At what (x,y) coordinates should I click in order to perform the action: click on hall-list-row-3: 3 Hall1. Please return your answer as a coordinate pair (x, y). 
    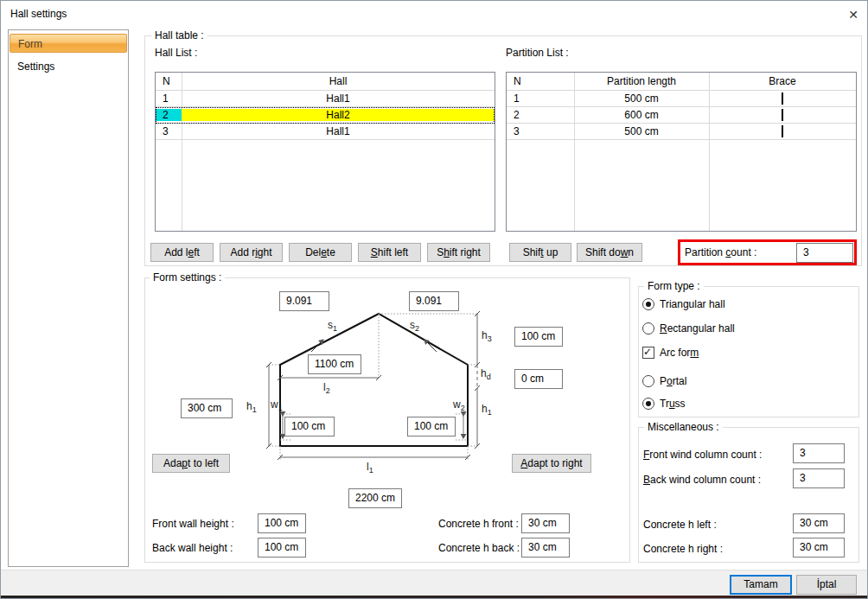
    Looking at the image, I should click on (325, 131).